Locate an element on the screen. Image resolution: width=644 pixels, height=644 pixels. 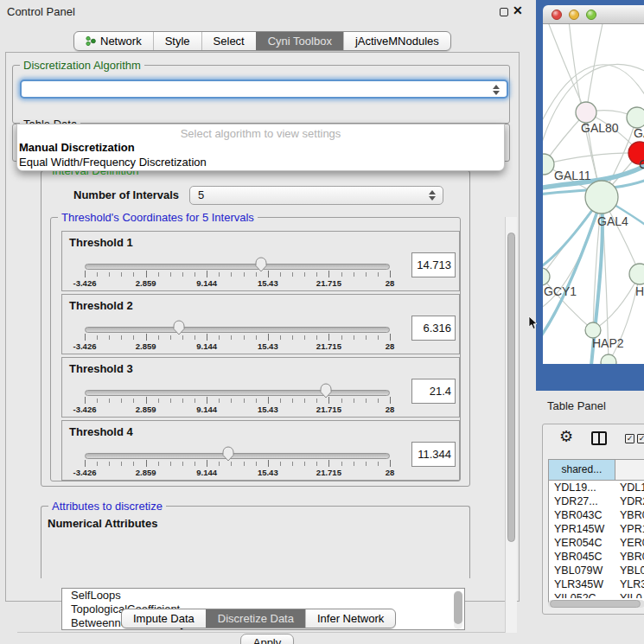
table-panel: ⚙ ✓ ✓ shared... n YDL19...YDL1 YDR27...Y… is located at coordinates (593, 519).